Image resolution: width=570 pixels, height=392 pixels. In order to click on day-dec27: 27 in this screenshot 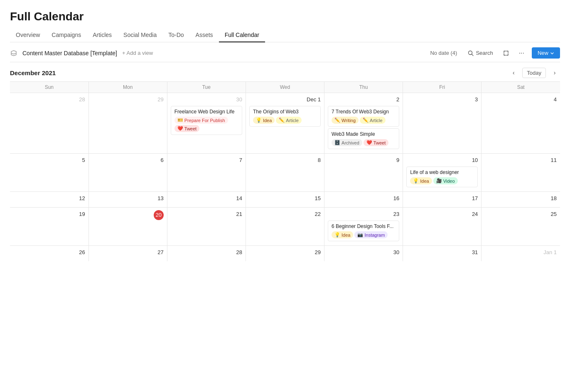, I will do `click(128, 254)`.